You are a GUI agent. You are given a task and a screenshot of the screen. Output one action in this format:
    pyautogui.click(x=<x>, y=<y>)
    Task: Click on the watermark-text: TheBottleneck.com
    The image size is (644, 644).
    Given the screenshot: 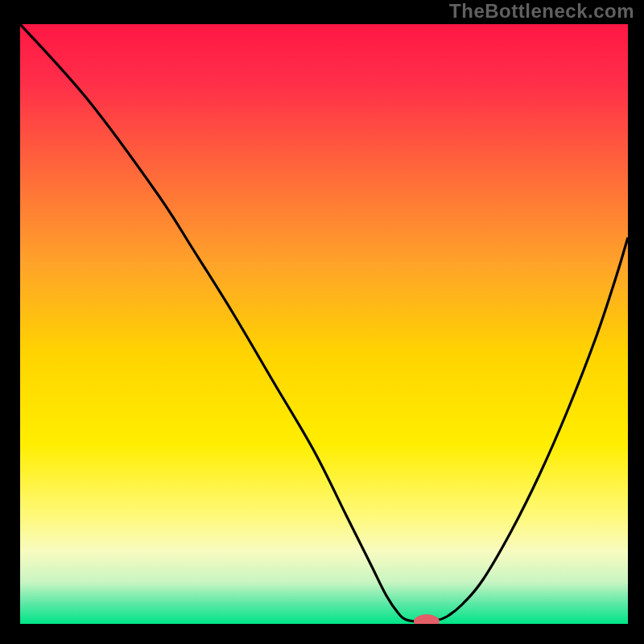 What is the action you would take?
    pyautogui.click(x=542, y=11)
    